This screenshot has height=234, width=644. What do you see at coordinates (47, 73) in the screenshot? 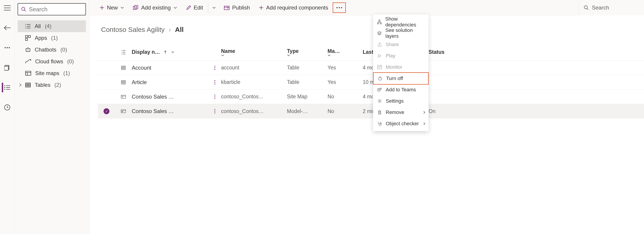
I see `sidebar-item-label: Site maps` at bounding box center [47, 73].